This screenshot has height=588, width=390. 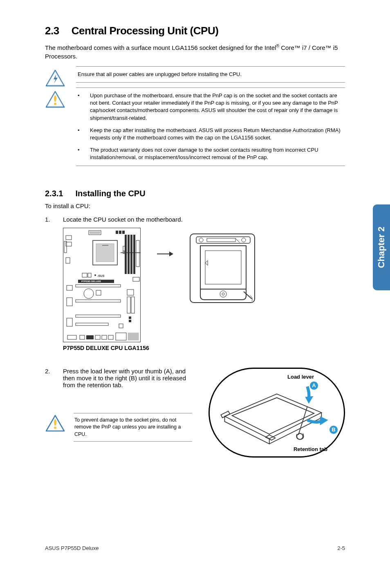 What do you see at coordinates (195, 31) in the screenshot?
I see `section-heading: 2.3Central Processing Unit (CPU)` at bounding box center [195, 31].